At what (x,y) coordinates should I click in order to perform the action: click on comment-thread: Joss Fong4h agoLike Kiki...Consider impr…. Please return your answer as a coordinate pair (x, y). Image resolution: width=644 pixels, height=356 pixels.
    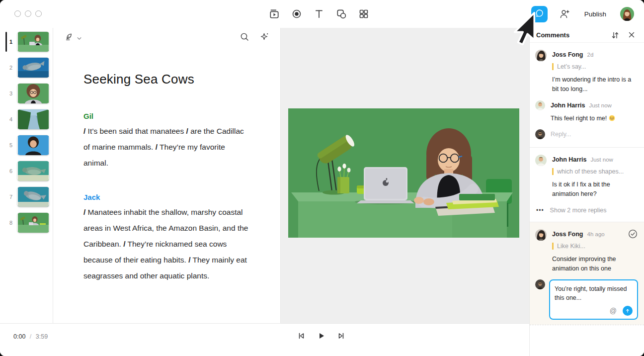
    Looking at the image, I should click on (587, 273).